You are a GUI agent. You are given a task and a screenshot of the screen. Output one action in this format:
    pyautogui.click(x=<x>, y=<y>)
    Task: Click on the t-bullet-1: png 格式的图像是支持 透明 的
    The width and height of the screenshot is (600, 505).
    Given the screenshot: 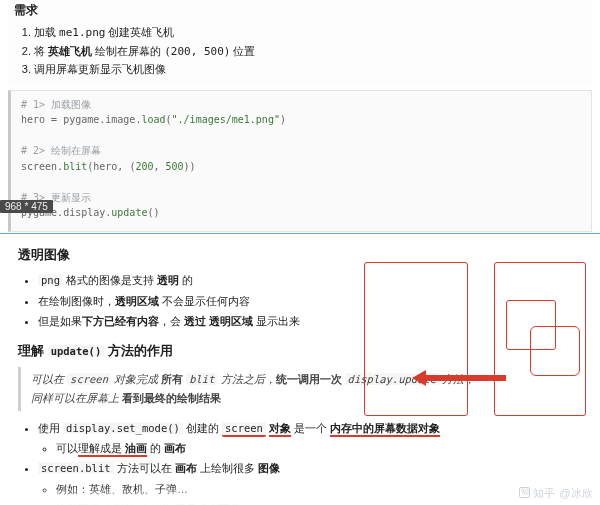 What is the action you would take?
    pyautogui.click(x=310, y=280)
    